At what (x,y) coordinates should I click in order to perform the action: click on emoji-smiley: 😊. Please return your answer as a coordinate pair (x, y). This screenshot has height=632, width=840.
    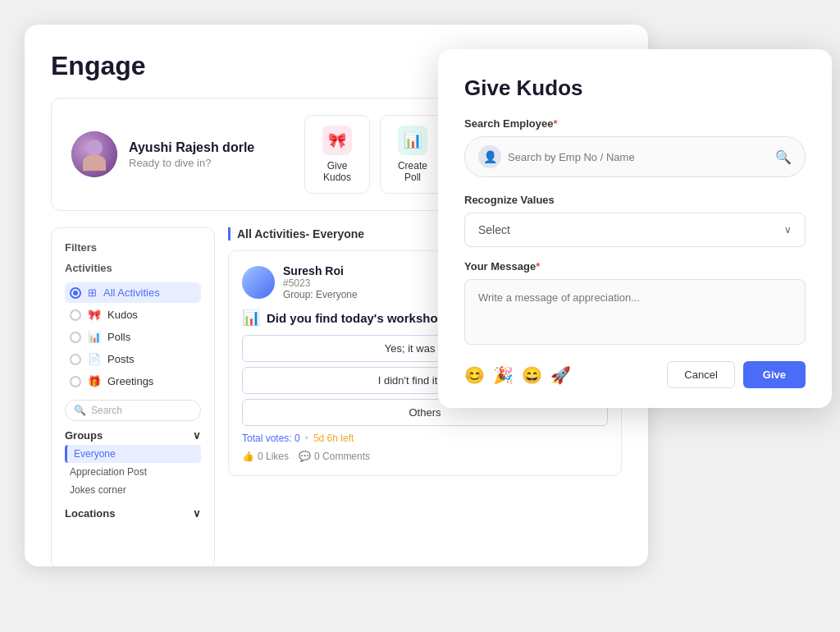
    Looking at the image, I should click on (474, 375).